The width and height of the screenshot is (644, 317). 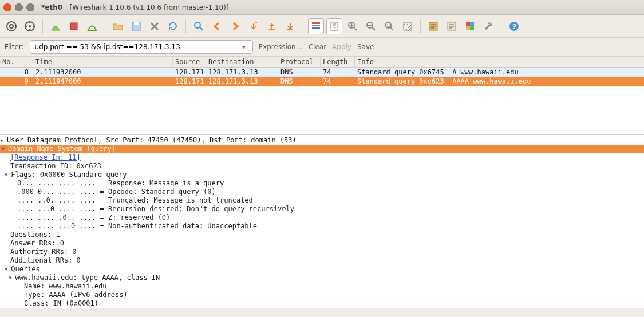 What do you see at coordinates (317, 47) in the screenshot?
I see `filter-clear-button: Clear` at bounding box center [317, 47].